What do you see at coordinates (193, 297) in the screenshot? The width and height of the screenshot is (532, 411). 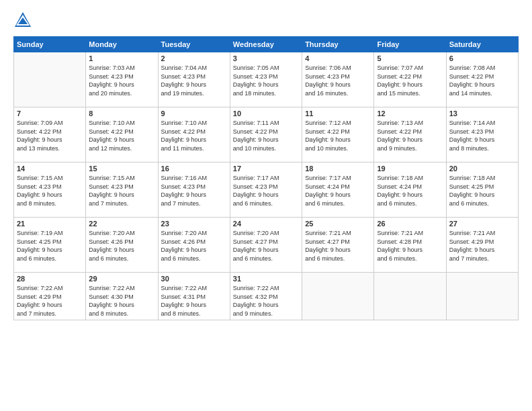 I see `calendar-cell: 30Sunrise: 7:22 AMSunset: 4:31 PMDayligh…` at bounding box center [193, 297].